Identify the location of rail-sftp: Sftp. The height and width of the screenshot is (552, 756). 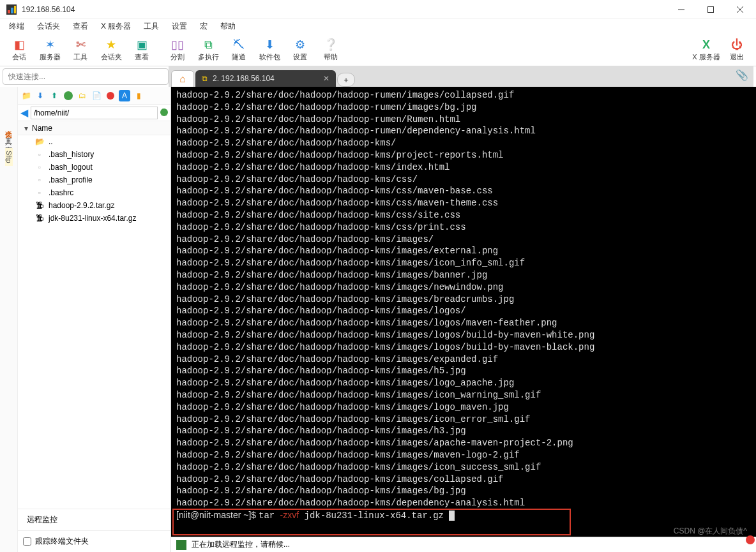
(9, 157).